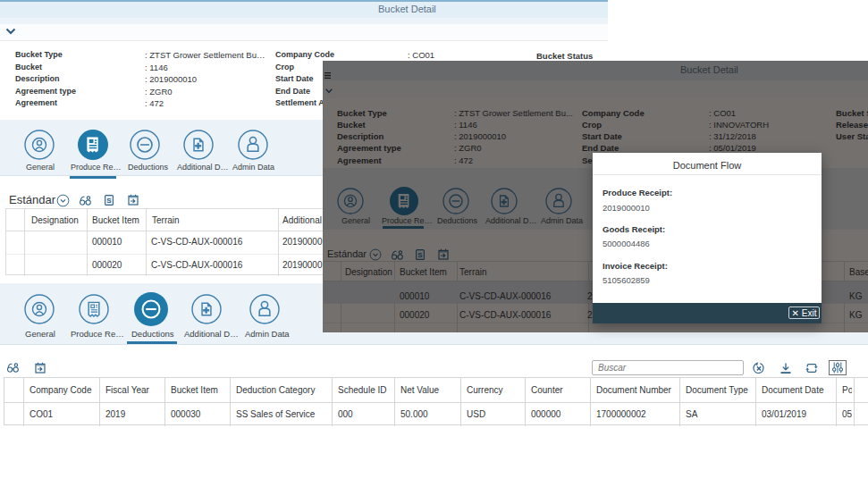 Image resolution: width=868 pixels, height=487 pixels. I want to click on svg-text: S, so click(109, 200).